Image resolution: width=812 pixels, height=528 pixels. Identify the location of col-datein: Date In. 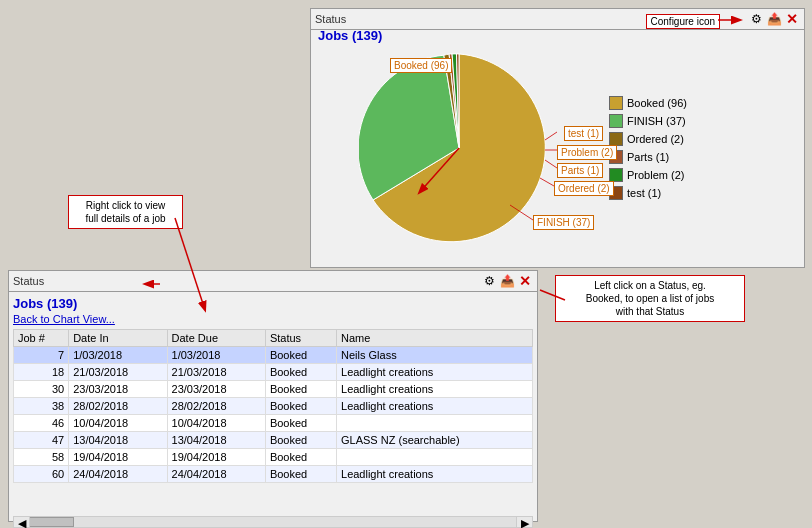
(118, 338).